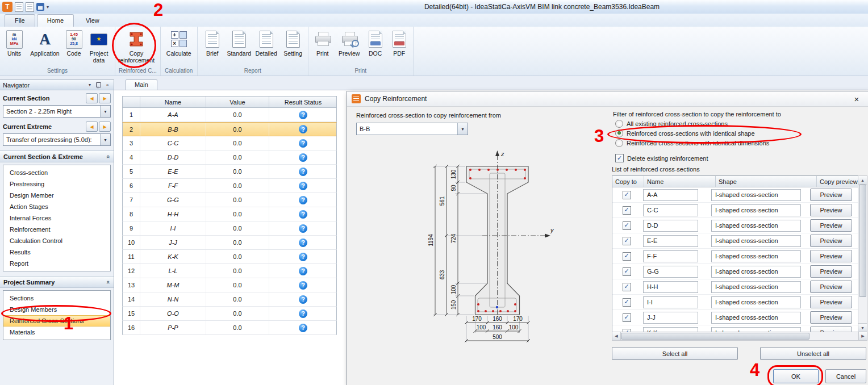 The image size is (868, 385). I want to click on calculate-button: + × Calculate, so click(179, 43).